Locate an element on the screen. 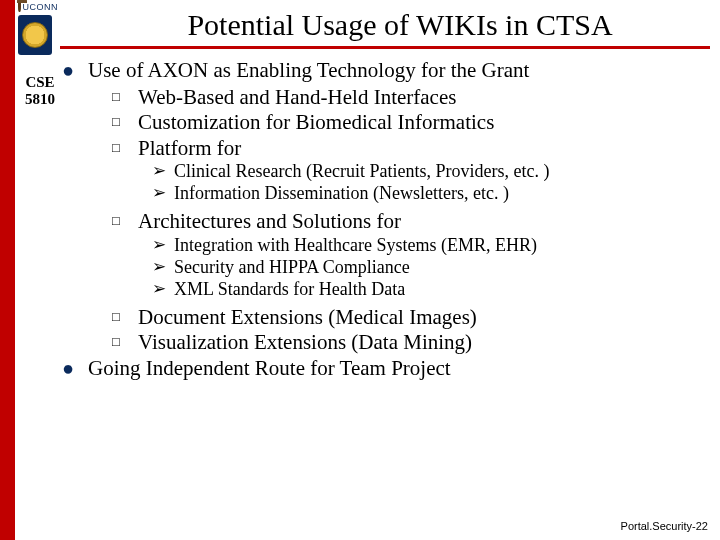 The width and height of the screenshot is (720, 540). bullet-level2: □ Platform for is located at coordinates (412, 149).